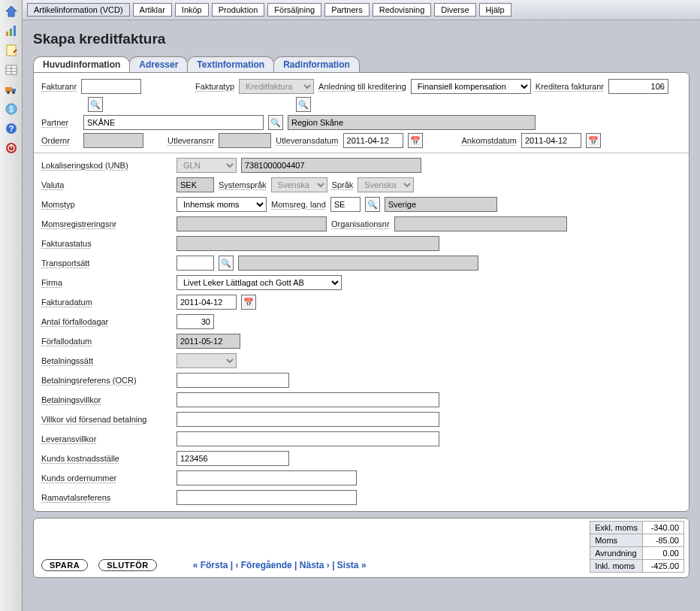 The image size is (700, 611). Describe the element at coordinates (455, 10) in the screenshot. I see `menu-diverse: Diverse` at that location.